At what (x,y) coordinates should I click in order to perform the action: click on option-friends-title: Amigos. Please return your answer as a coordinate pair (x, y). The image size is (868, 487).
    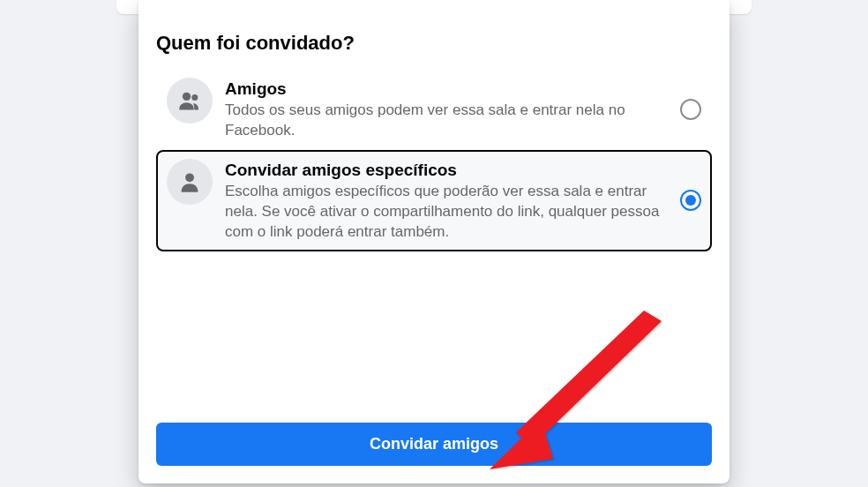
    Looking at the image, I should click on (447, 89).